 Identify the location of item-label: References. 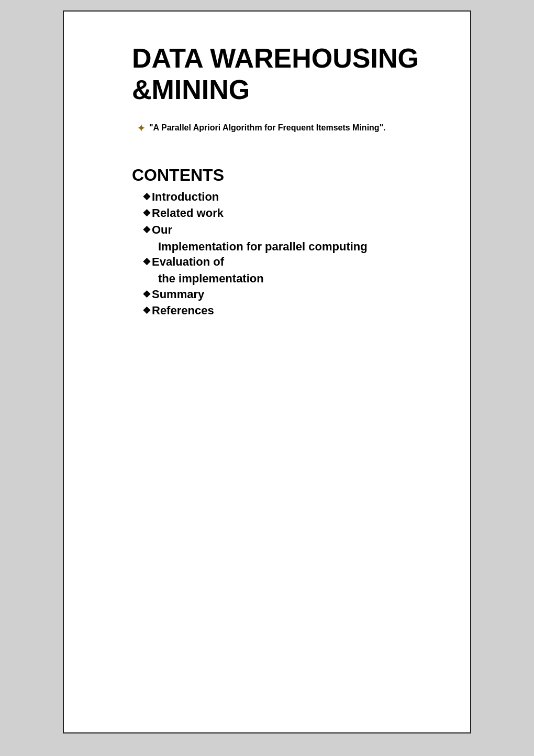
(183, 311).